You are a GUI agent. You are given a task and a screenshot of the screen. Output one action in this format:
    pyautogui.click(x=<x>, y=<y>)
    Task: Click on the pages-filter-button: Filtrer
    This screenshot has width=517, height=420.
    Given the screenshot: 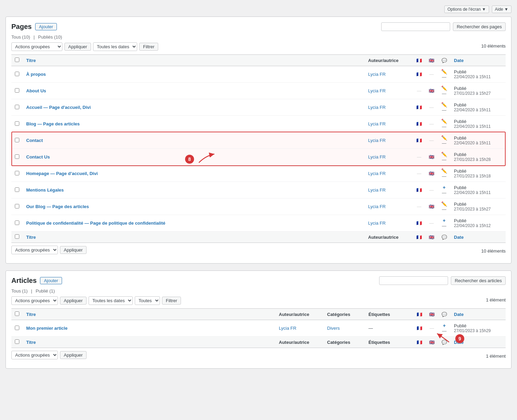 What is the action you would take?
    pyautogui.click(x=149, y=47)
    